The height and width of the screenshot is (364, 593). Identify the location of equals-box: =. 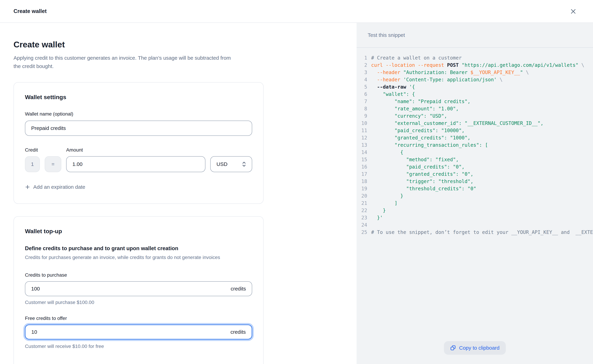
(53, 164).